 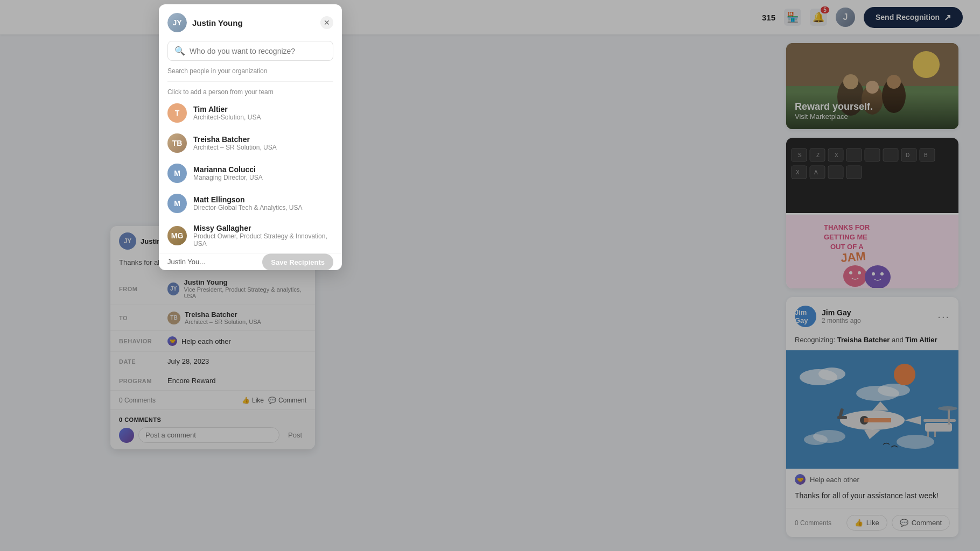 What do you see at coordinates (248, 200) in the screenshot?
I see `matt-name: Matt Ellingson` at bounding box center [248, 200].